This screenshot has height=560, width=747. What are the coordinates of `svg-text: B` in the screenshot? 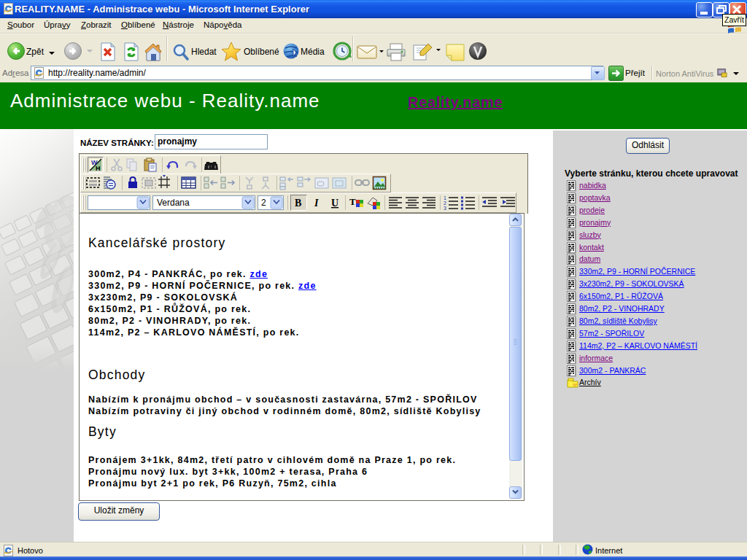 It's located at (298, 203).